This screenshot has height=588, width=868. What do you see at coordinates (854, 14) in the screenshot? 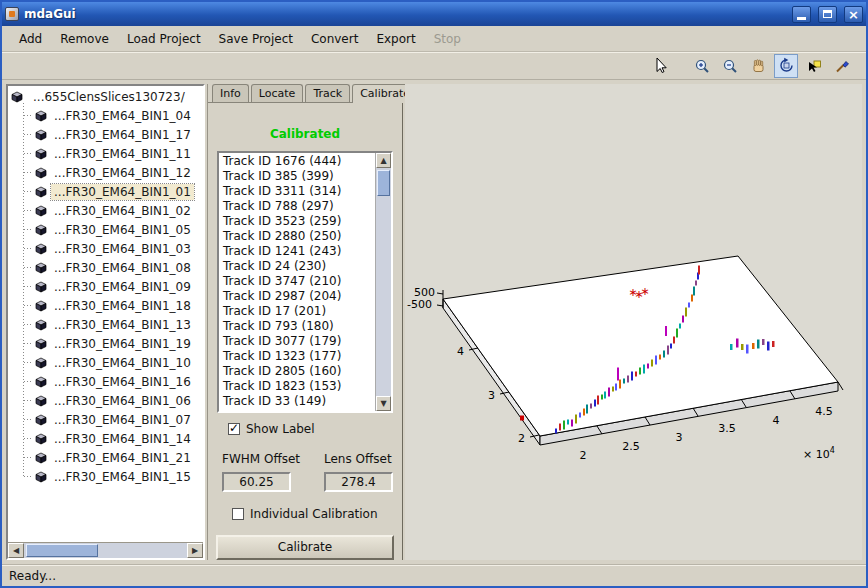
I see `close-button: ×` at bounding box center [854, 14].